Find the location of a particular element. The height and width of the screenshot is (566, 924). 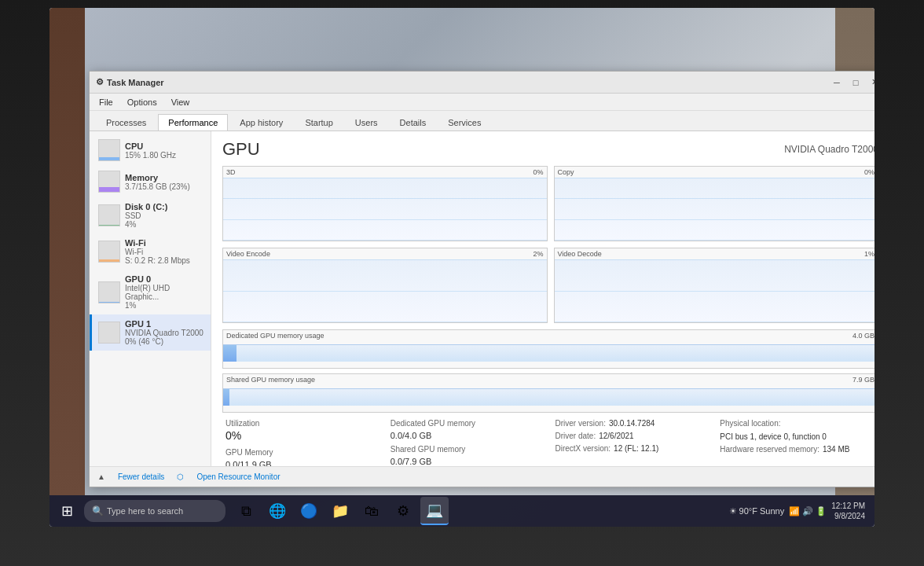

battery-icon: 🔋 is located at coordinates (821, 511).